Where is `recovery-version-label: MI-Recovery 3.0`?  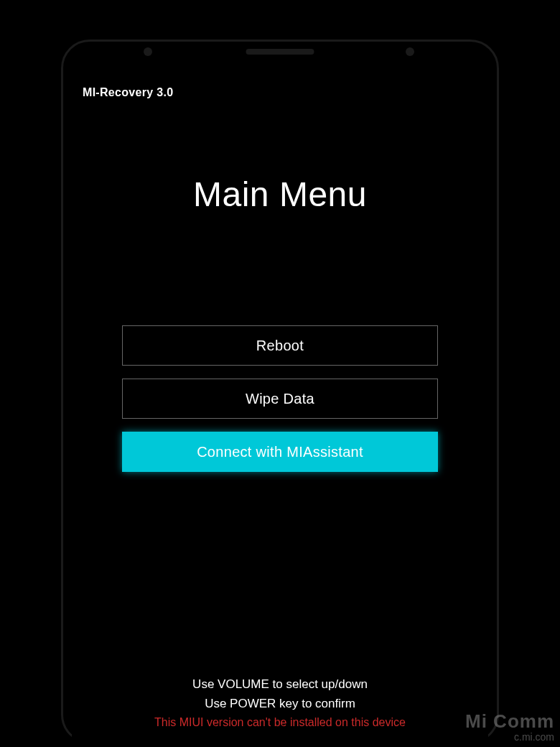 recovery-version-label: MI-Recovery 3.0 is located at coordinates (276, 93).